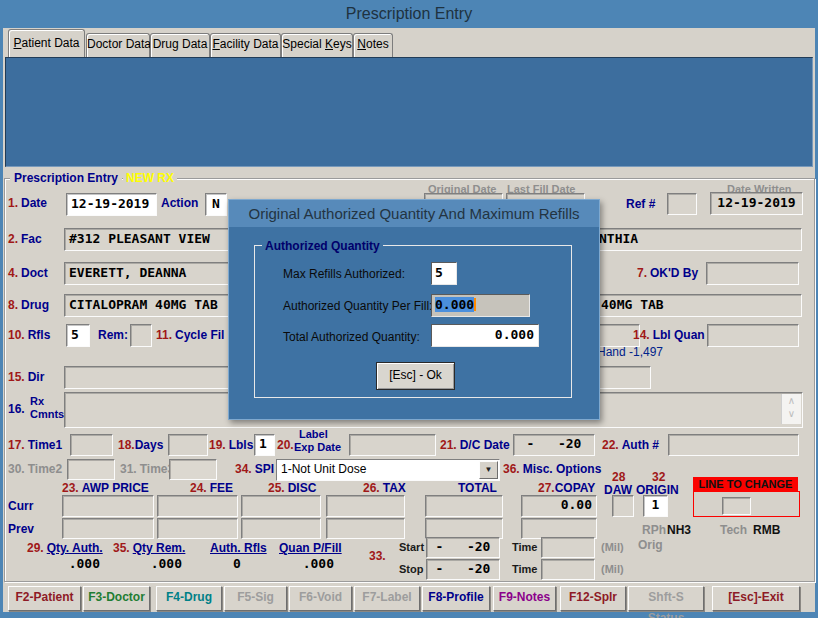 This screenshot has height=618, width=818. Describe the element at coordinates (366, 506) in the screenshot. I see `curr-tax-field` at that location.